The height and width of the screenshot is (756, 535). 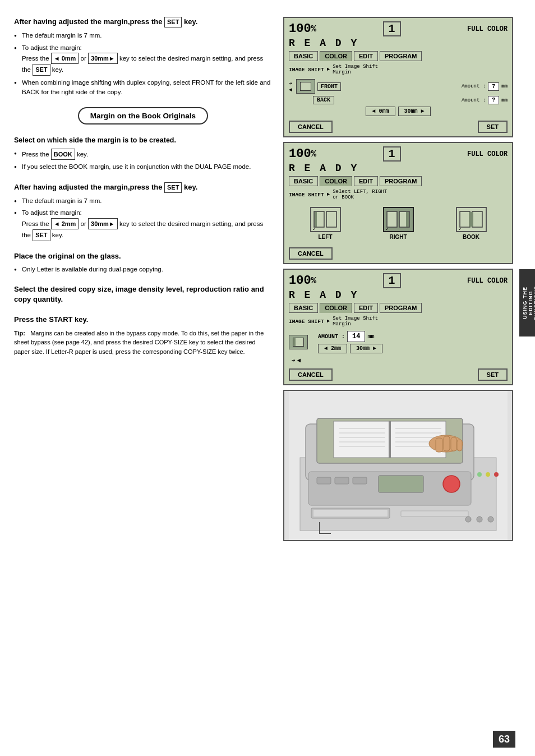 What do you see at coordinates (356, 321) in the screenshot?
I see `panel3-info-text: Set Image ShiftMargin` at bounding box center [356, 321].